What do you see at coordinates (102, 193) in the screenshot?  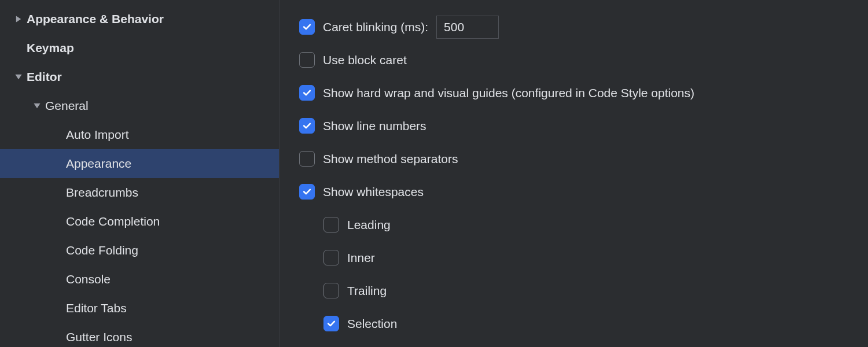 I see `sidebar-item-label: Breadcrumbs` at bounding box center [102, 193].